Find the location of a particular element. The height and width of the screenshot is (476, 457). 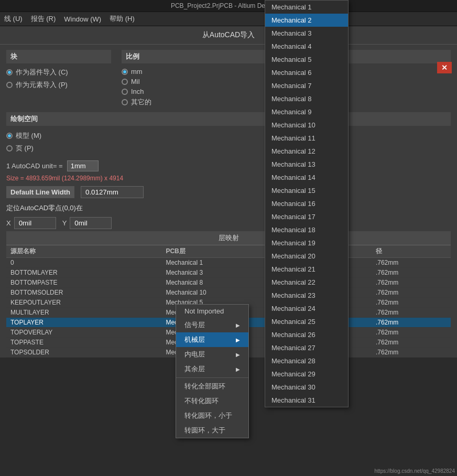

table-row: 0 Mechanical 1 All .762mm is located at coordinates (229, 263).